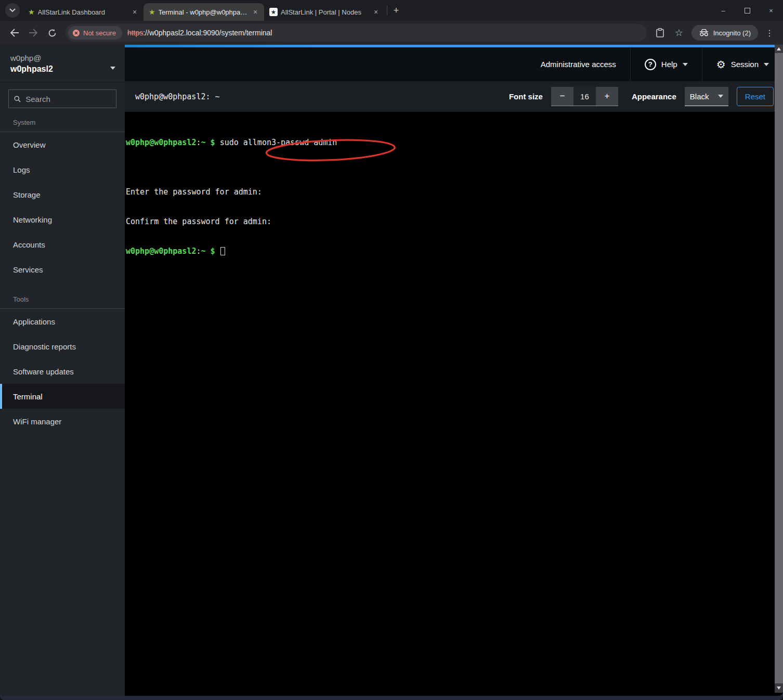 The height and width of the screenshot is (700, 783). I want to click on terminal-line-prompt: w0php@w0phpasl2:~ $, so click(450, 252).